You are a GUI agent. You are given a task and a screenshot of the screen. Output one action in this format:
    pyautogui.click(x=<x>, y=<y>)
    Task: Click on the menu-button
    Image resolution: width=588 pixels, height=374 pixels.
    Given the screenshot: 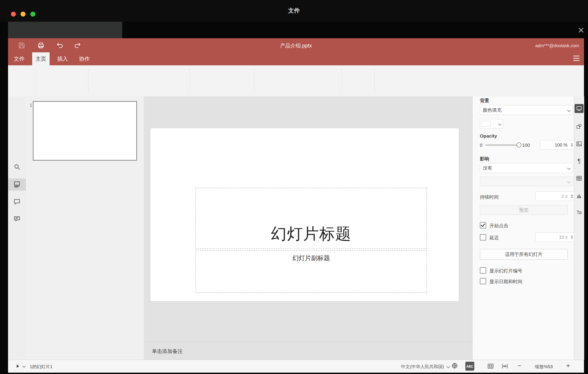 What is the action you would take?
    pyautogui.click(x=576, y=58)
    